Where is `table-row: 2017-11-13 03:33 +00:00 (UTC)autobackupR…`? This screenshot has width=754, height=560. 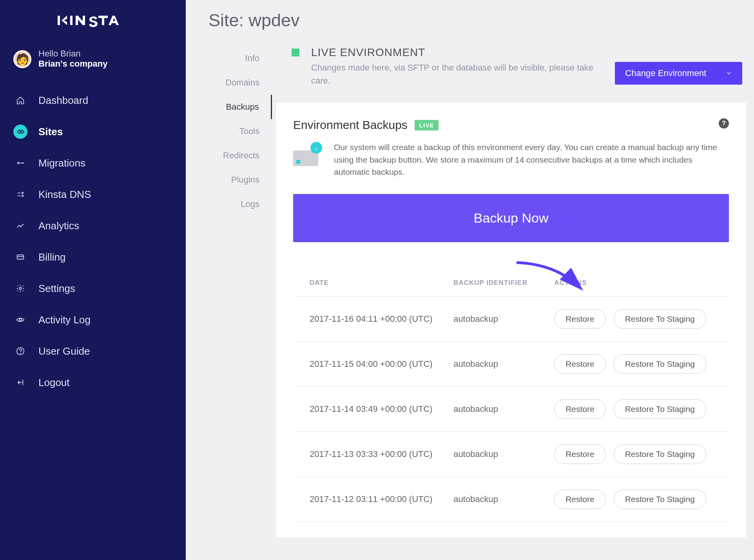
table-row: 2017-11-13 03:33 +00:00 (UTC)autobackupR… is located at coordinates (511, 455).